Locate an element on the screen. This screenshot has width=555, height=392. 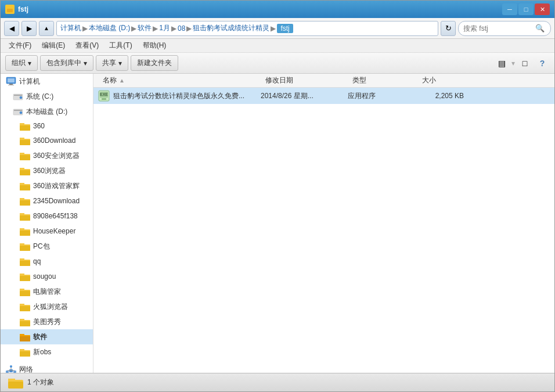
folder-icon-360game is located at coordinates (25, 186).